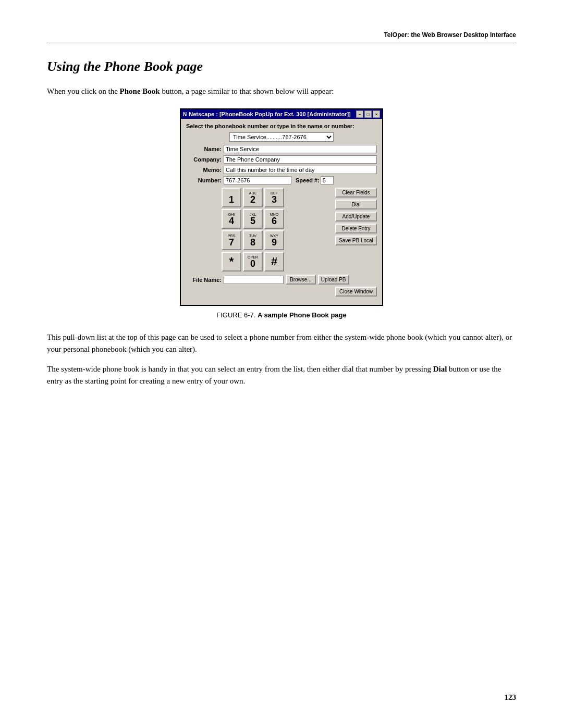  I want to click on key-2: ABC 2, so click(253, 198).